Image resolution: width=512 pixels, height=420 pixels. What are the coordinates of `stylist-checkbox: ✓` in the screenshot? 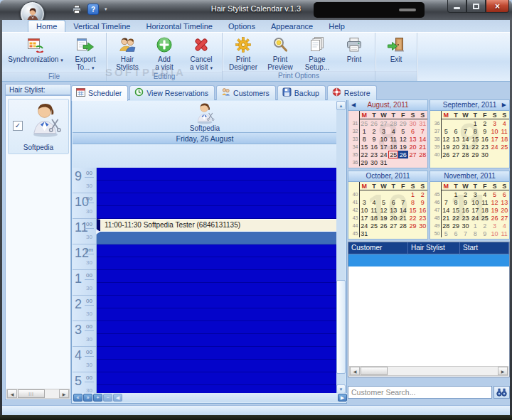 It's located at (18, 126).